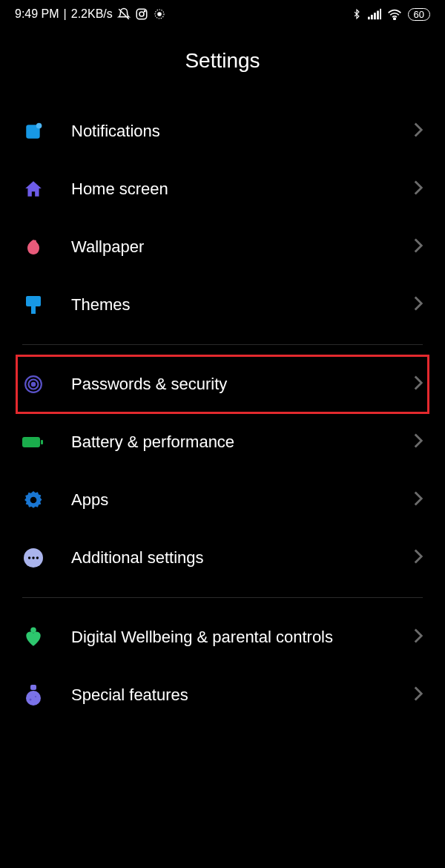  Describe the element at coordinates (33, 442) in the screenshot. I see `battery-icon` at that location.